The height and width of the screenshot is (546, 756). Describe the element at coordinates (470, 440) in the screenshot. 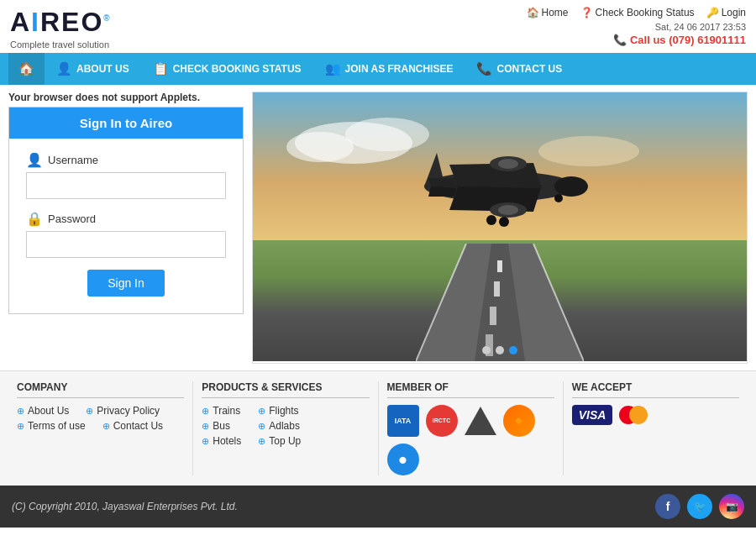

I see `member-logos: IATA IRCTC 🔶 ⬤` at that location.